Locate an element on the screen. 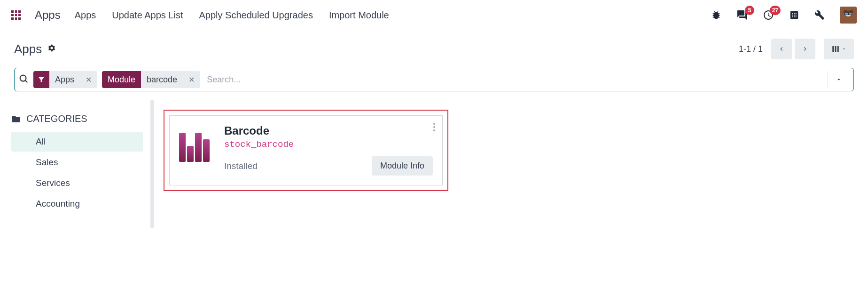  search-icon is located at coordinates (23, 80).